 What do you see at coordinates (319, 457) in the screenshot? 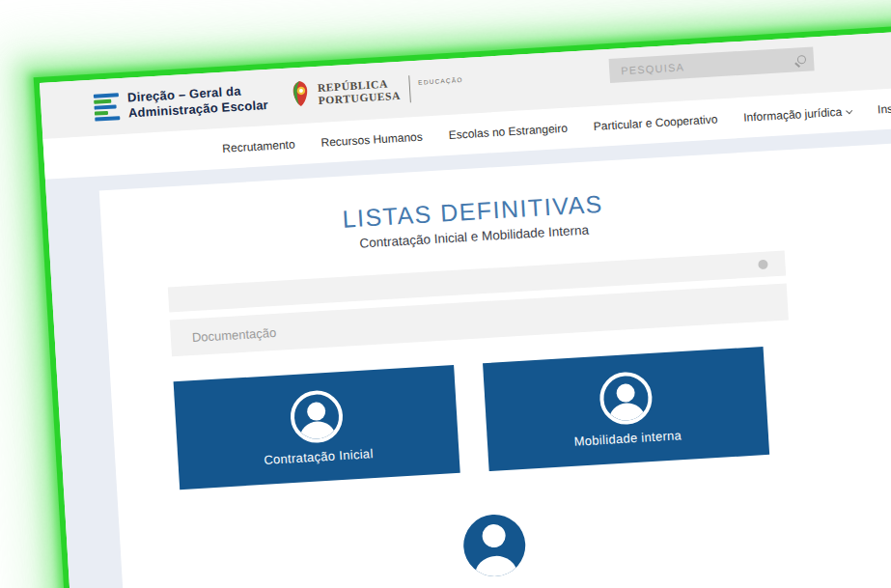
I see `card-label: Contratação Inicial` at bounding box center [319, 457].